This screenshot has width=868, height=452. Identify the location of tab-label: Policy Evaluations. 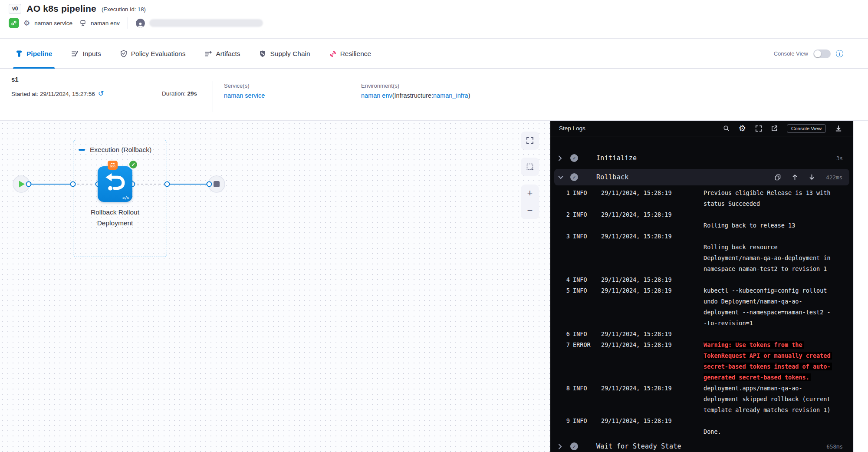
(158, 54).